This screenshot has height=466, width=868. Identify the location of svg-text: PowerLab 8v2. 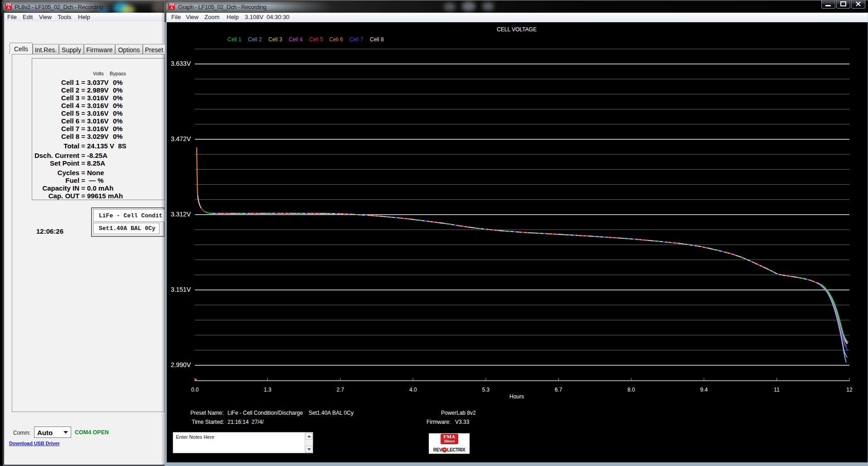
(459, 413).